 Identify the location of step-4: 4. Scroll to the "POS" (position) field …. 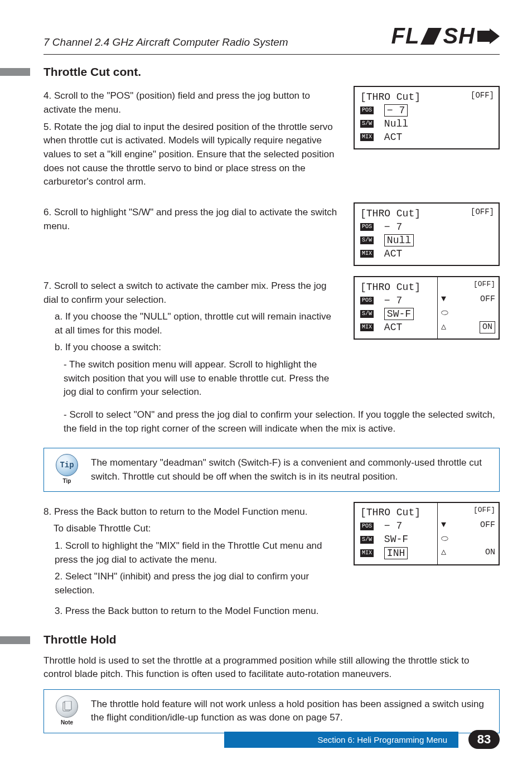
(192, 103).